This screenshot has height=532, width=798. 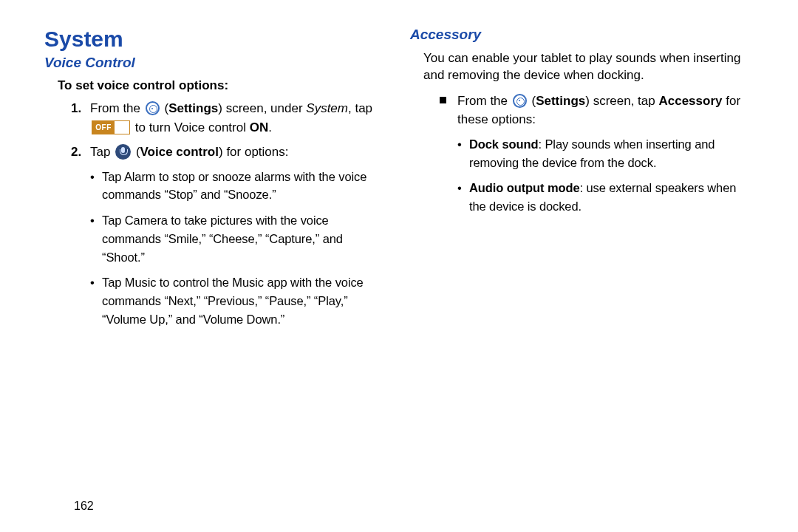 I want to click on system-word: System, so click(x=327, y=108).